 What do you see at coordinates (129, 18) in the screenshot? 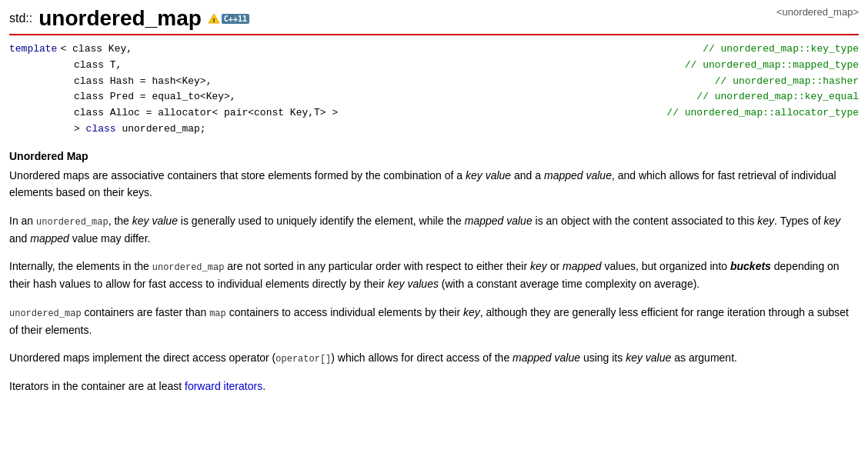
I see `title-area: std::unordered_map ! C++11` at bounding box center [129, 18].